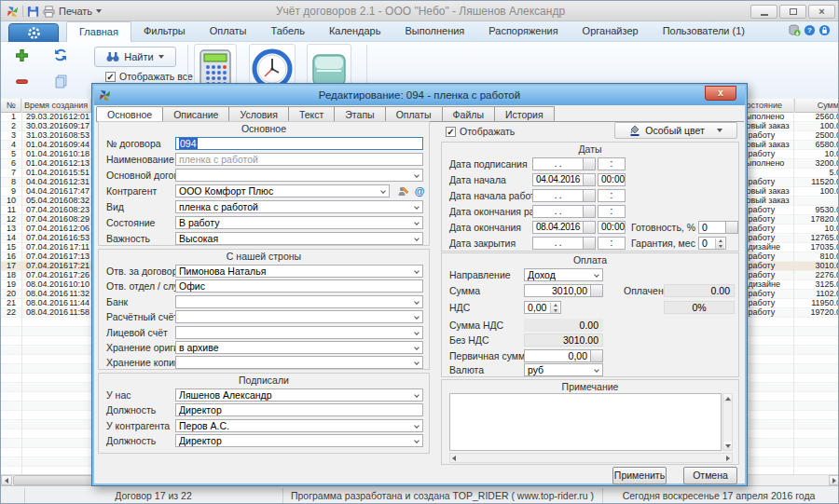  I want to click on note-textarea, so click(585, 422).